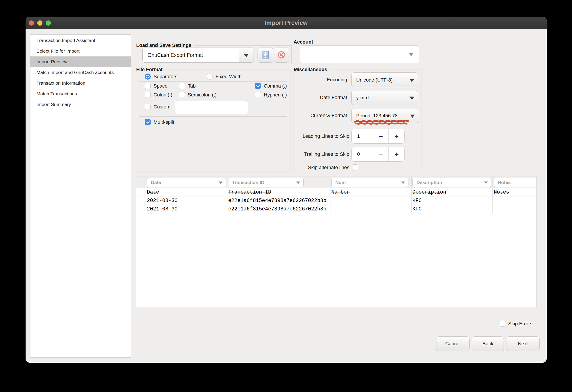  I want to click on skip-alternate-lines-checkbox, so click(355, 167).